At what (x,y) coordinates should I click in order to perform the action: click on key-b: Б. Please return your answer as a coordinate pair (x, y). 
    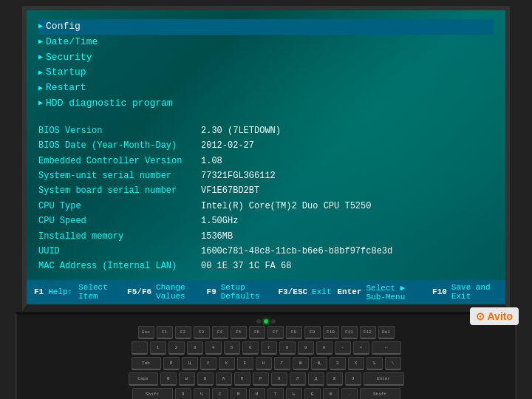
    Looking at the image, I should click on (313, 393).